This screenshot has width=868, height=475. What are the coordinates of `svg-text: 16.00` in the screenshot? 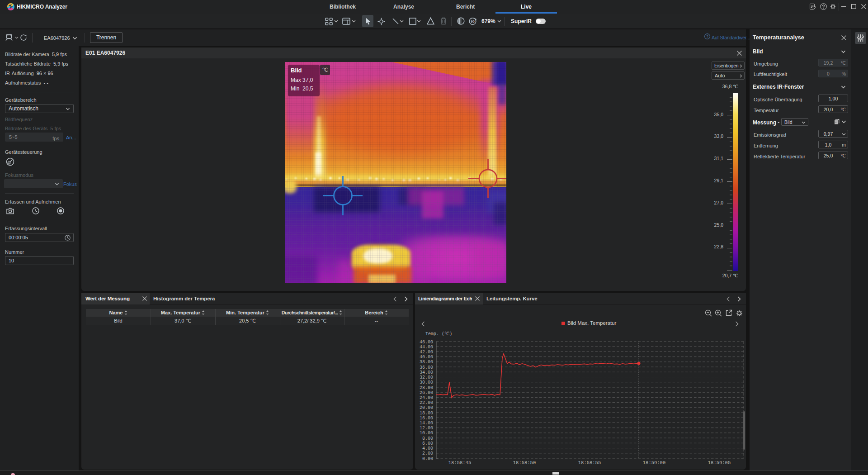 It's located at (426, 418).